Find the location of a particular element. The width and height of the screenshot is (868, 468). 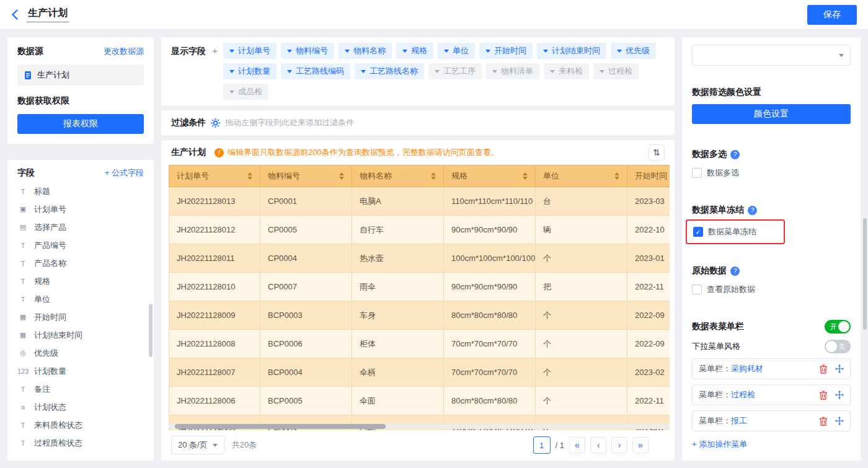

datasource-item: 生产计划 is located at coordinates (81, 75).